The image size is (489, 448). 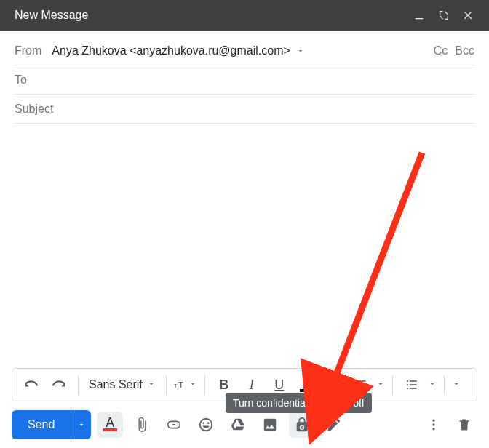 I want to click on send-button: Send, so click(x=41, y=425).